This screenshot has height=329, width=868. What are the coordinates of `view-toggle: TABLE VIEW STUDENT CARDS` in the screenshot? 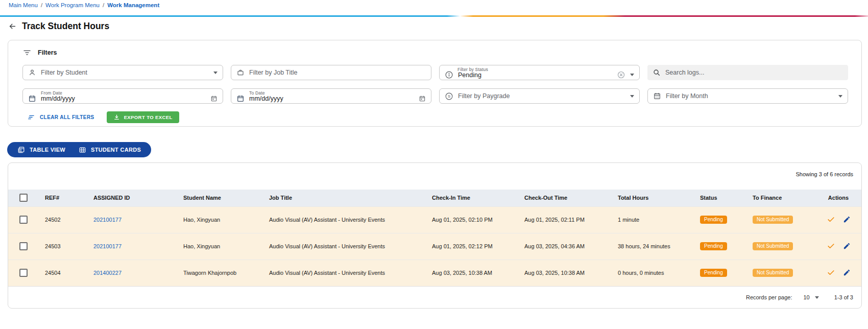 It's located at (79, 150).